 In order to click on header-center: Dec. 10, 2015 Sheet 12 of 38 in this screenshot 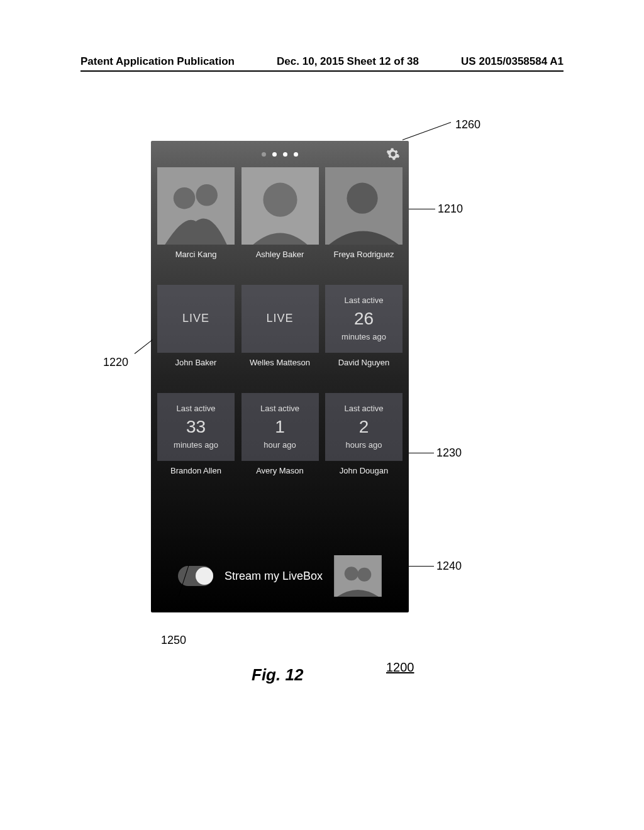, I will do `click(348, 62)`.